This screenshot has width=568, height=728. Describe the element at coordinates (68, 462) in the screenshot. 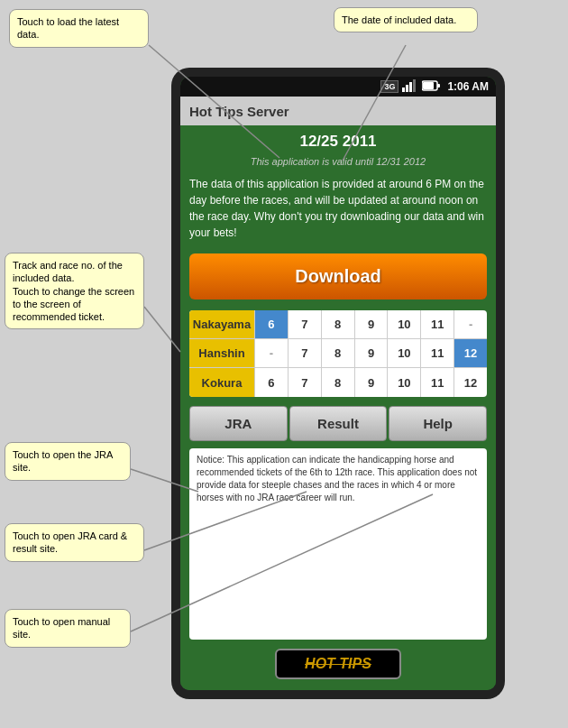

I see `tooltip-jra-site: Touch to open the JRA site.` at that location.